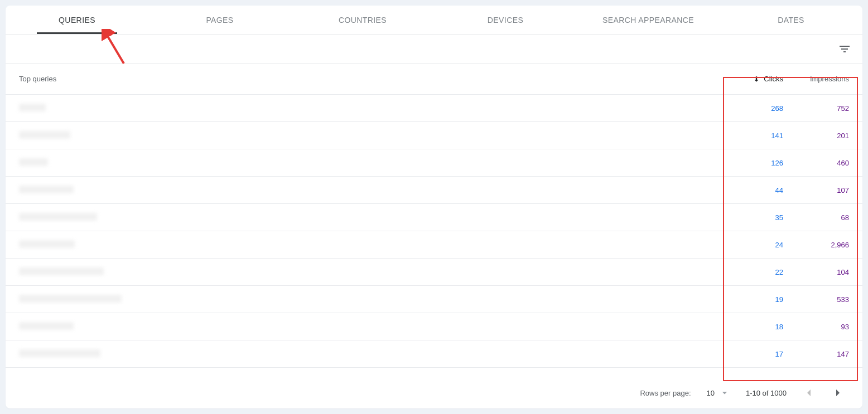  What do you see at coordinates (363, 20) in the screenshot?
I see `tab-countries: COUNTRIES` at bounding box center [363, 20].